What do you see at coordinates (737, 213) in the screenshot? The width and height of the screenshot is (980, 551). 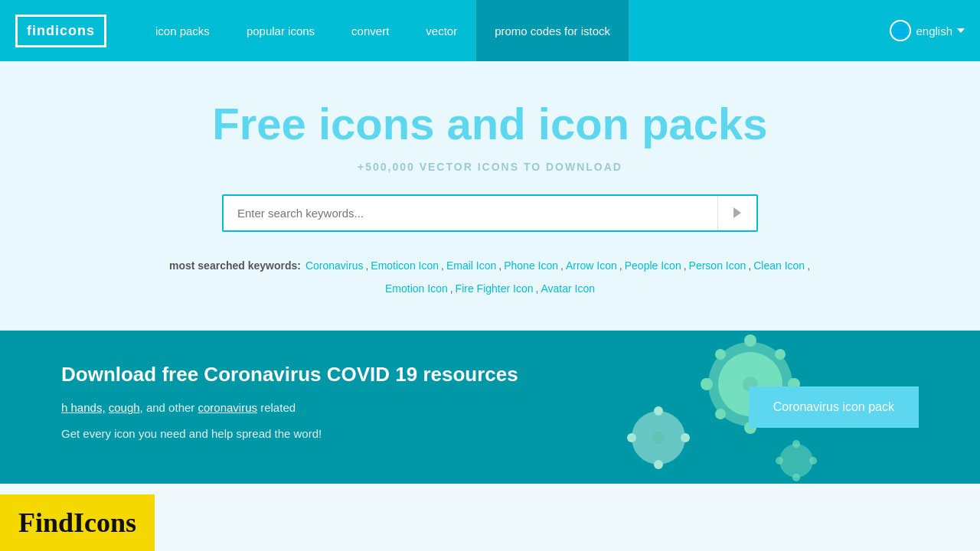 I see `search-button` at bounding box center [737, 213].